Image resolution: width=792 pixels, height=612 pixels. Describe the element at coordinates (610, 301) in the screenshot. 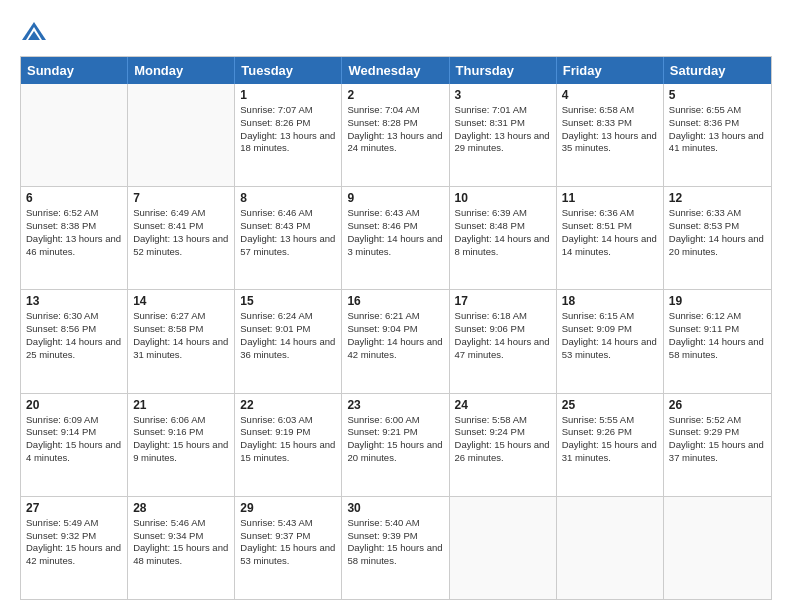

I see `day-number: 18` at that location.